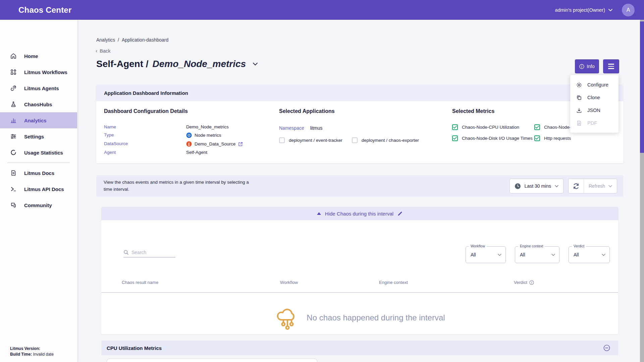 The width and height of the screenshot is (644, 362). Describe the element at coordinates (455, 138) in the screenshot. I see `checkbox-disk-io-times` at that location.